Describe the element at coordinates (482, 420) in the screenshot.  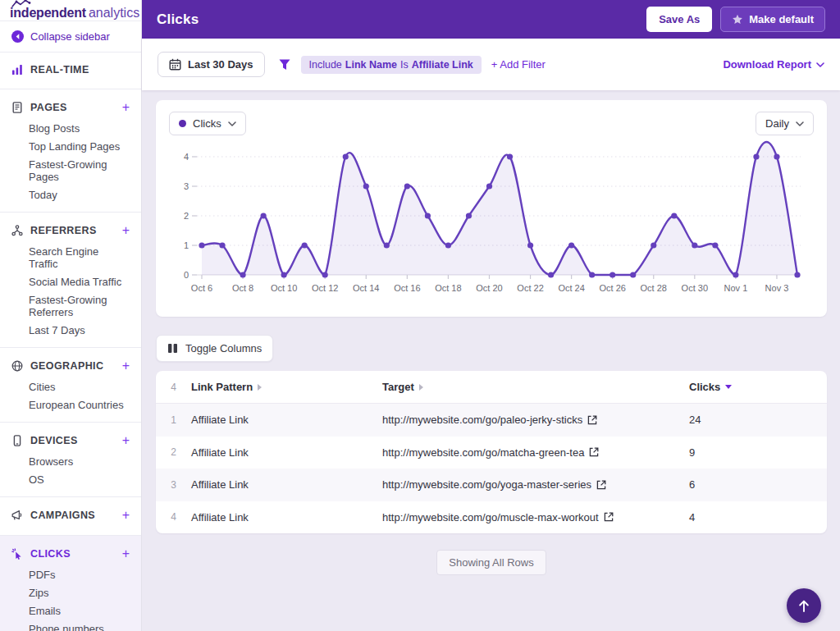
I see `target-link: http://mywebsite.com/go/paleo-jerky-stic…` at that location.